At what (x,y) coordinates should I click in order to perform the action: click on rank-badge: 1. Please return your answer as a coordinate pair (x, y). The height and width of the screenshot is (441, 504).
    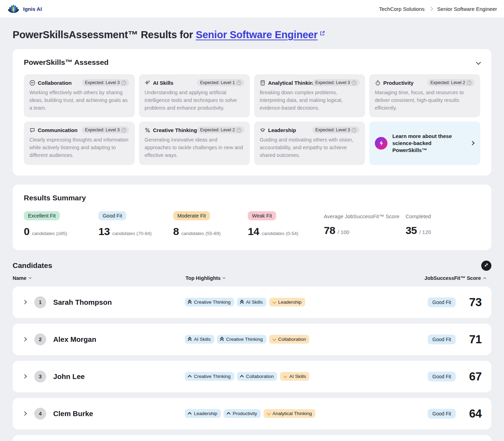
    Looking at the image, I should click on (40, 302).